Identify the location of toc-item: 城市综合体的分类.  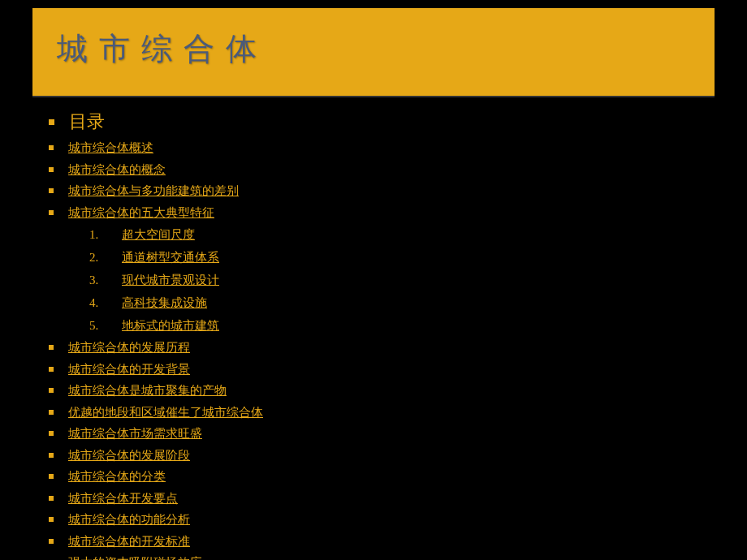
(382, 477).